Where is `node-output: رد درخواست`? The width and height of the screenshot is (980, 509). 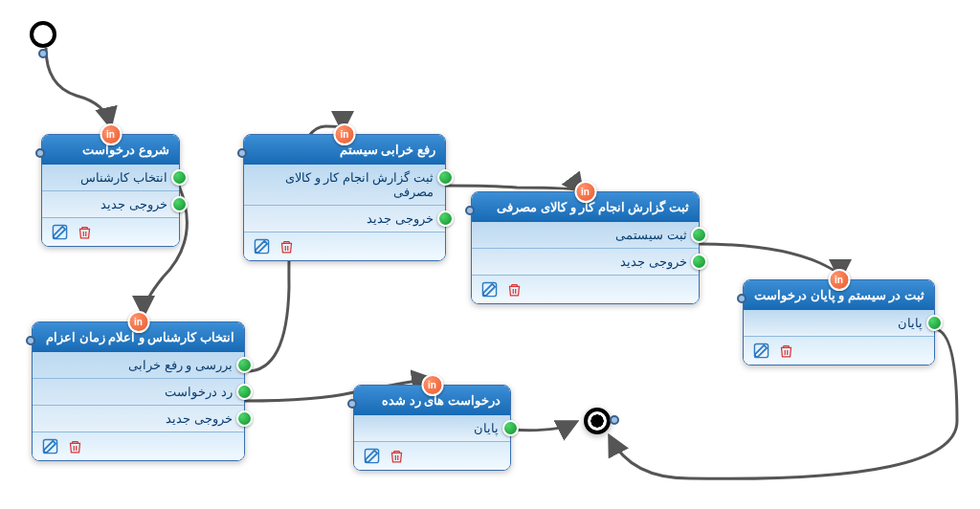
node-output: رد درخواست is located at coordinates (138, 391).